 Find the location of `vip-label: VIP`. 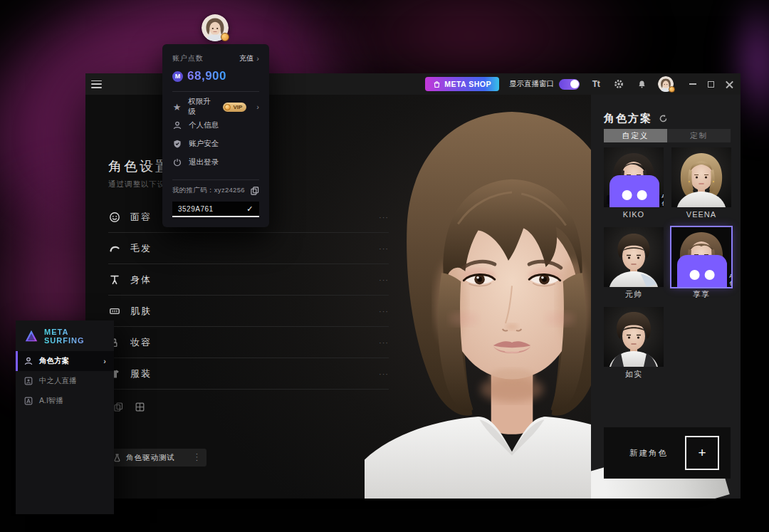

vip-label: VIP is located at coordinates (238, 107).